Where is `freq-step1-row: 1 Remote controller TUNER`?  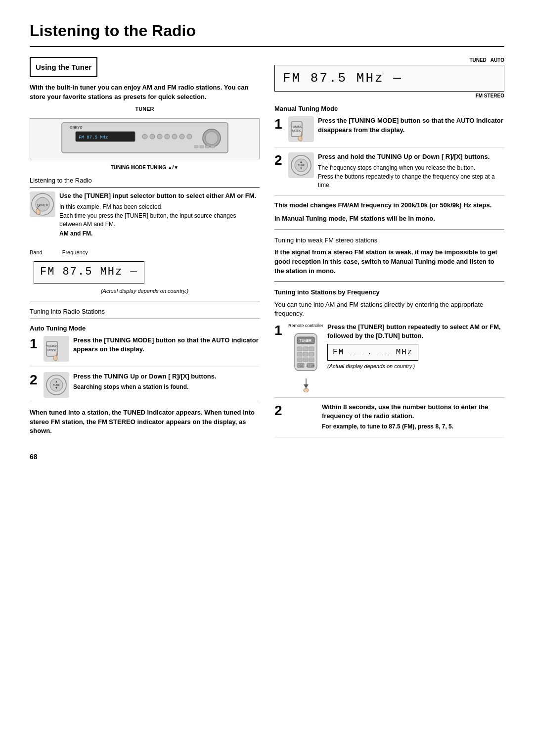 freq-step1-row: 1 Remote controller TUNER is located at coordinates (390, 360).